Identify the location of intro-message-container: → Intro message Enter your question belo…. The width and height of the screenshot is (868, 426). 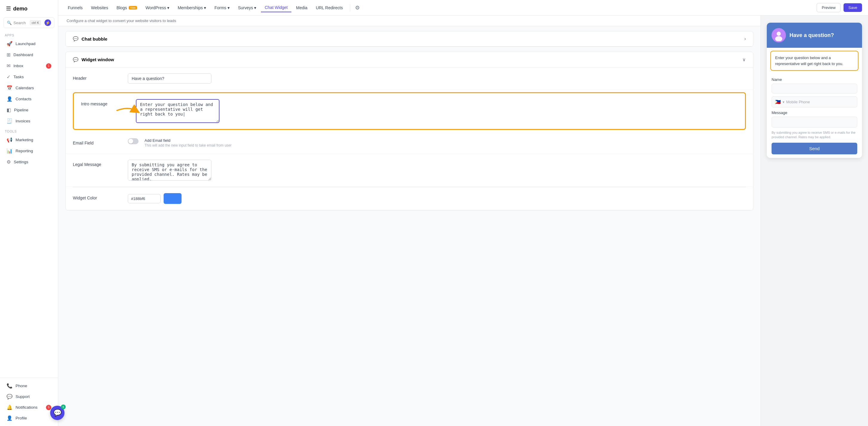
(409, 111).